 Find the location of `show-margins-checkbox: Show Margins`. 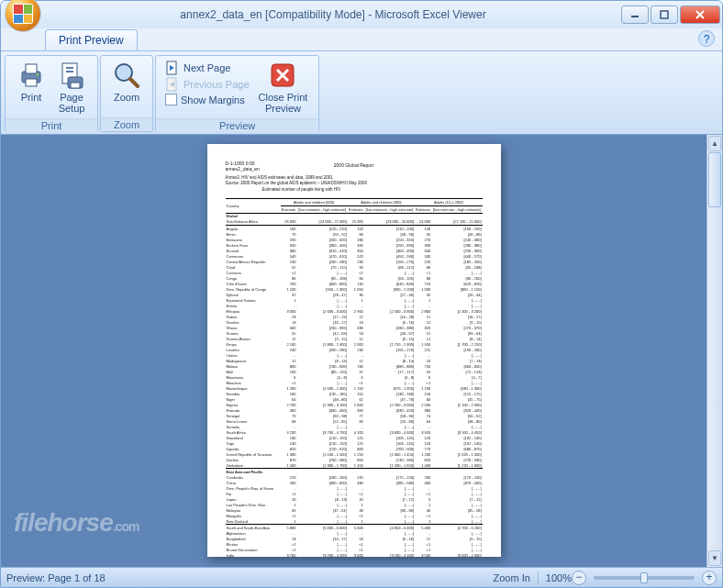

show-margins-checkbox: Show Margins is located at coordinates (207, 99).